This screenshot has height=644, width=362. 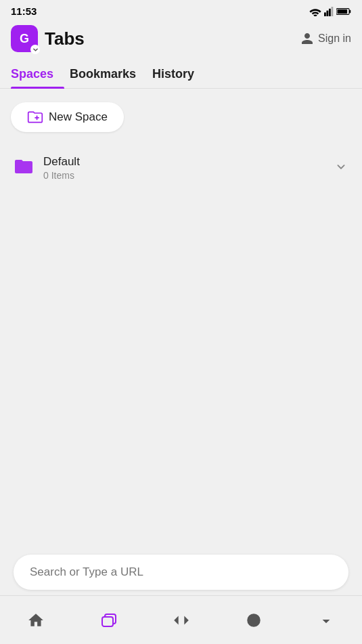 What do you see at coordinates (181, 620) in the screenshot?
I see `bottom-navigation` at bounding box center [181, 620].